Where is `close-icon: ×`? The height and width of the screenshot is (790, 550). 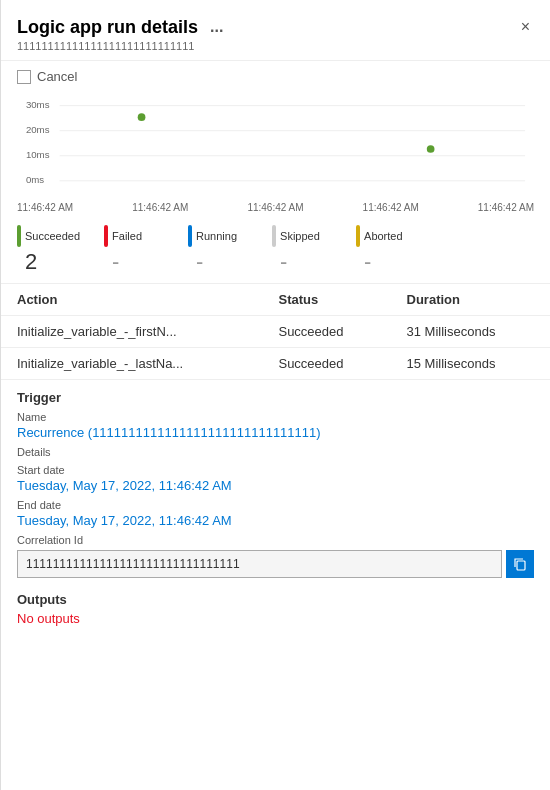 close-icon: × is located at coordinates (526, 27).